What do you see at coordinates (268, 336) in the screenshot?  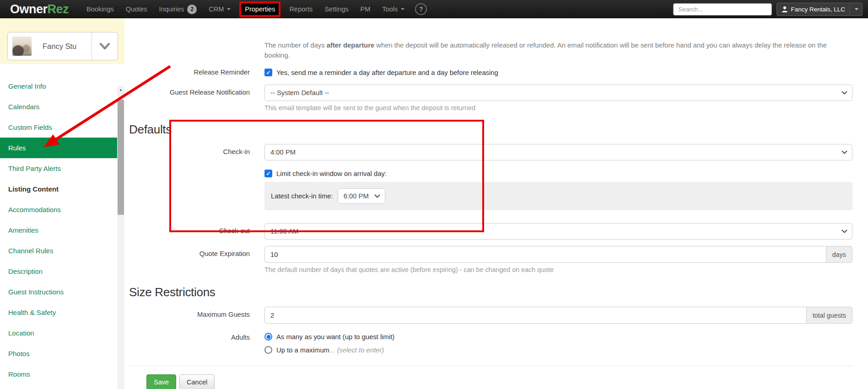 I see `radio-selected-icon` at bounding box center [268, 336].